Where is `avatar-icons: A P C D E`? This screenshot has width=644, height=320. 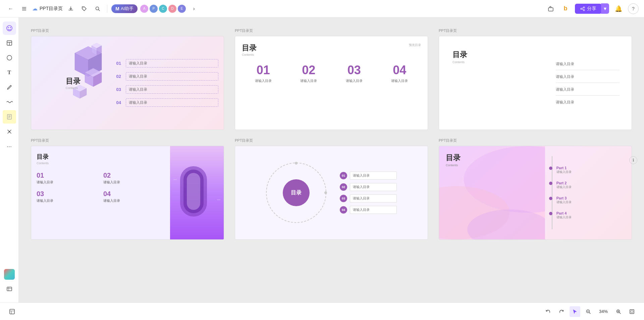 avatar-icons: A P C D E is located at coordinates (163, 9).